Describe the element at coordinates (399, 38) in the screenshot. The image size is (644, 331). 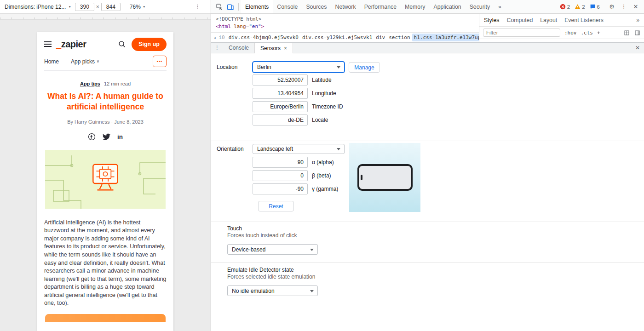
I see `breadcrumb-item: section` at that location.